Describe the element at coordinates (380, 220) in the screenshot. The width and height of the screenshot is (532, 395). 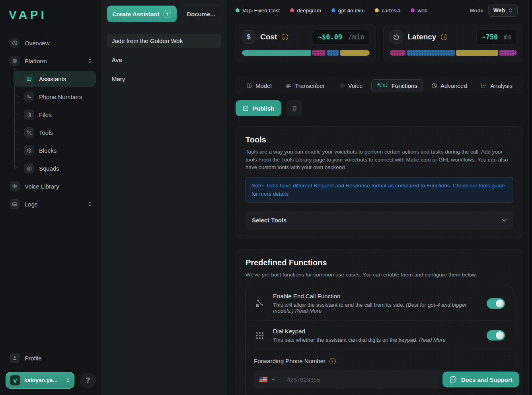
I see `select-tools-dropdown: Select Tools` at that location.